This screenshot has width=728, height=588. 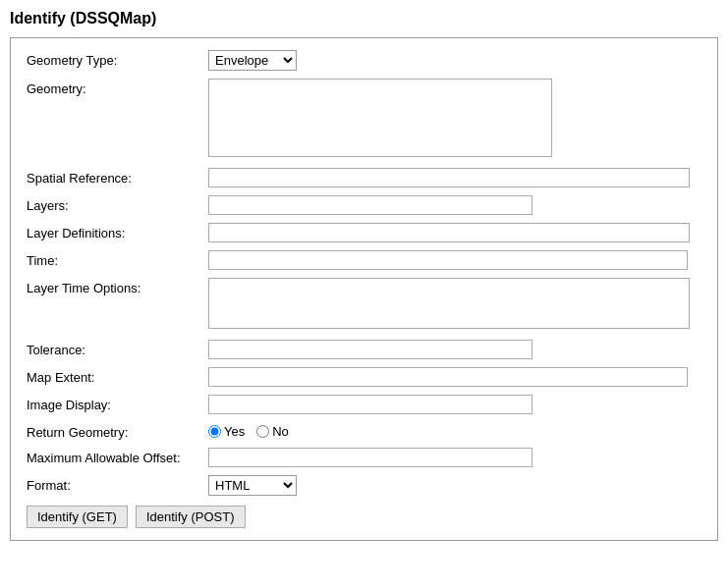 I want to click on page-title: Identify (DSSQMap), so click(x=364, y=19).